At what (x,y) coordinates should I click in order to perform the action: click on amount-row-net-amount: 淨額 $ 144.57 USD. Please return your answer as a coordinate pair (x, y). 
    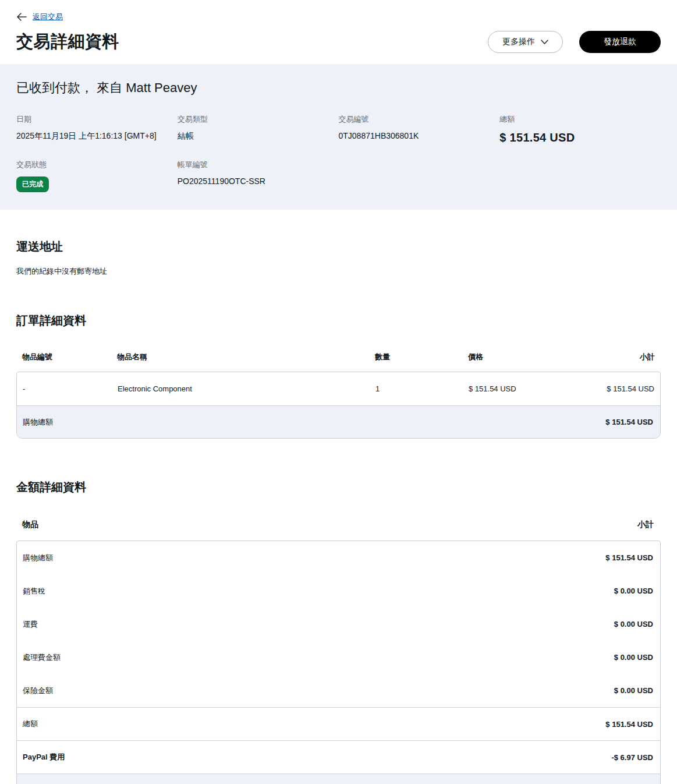
    Looking at the image, I should click on (339, 779).